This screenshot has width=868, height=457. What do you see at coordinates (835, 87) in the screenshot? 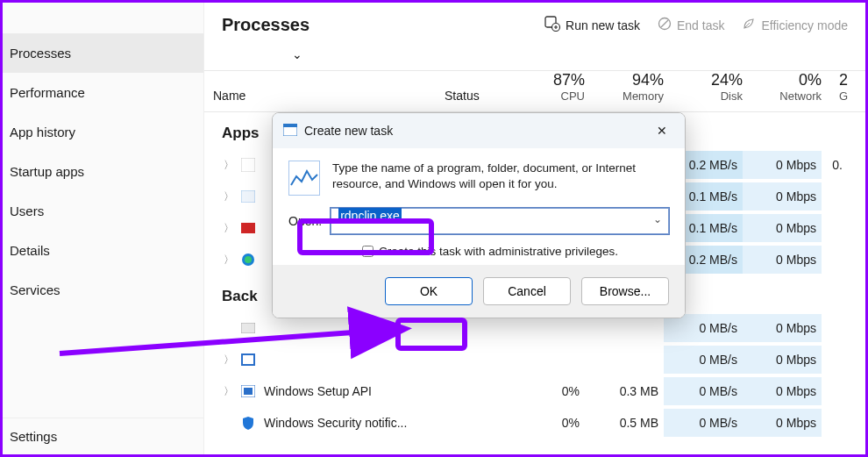
I see `column-gpu: 2G` at bounding box center [835, 87].